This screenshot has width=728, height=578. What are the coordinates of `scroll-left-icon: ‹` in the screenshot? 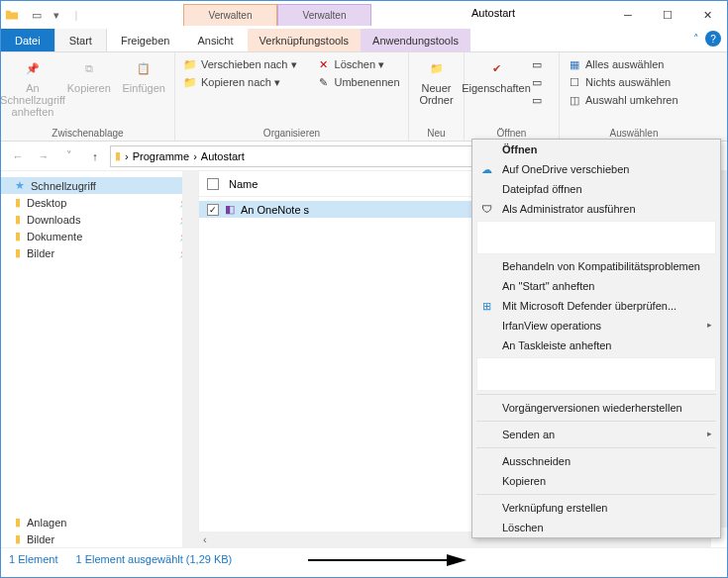 It's located at (205, 539).